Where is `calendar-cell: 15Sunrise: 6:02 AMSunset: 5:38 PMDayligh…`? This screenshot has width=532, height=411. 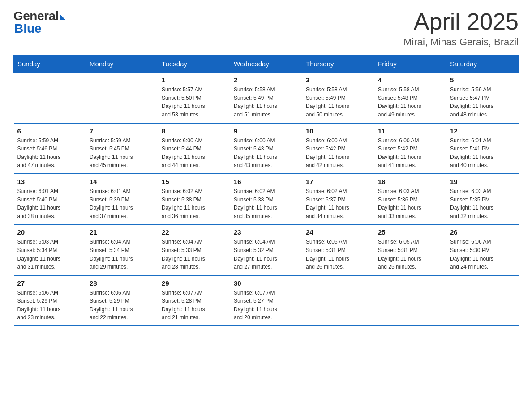 calendar-cell: 15Sunrise: 6:02 AMSunset: 5:38 PMDayligh… is located at coordinates (194, 199).